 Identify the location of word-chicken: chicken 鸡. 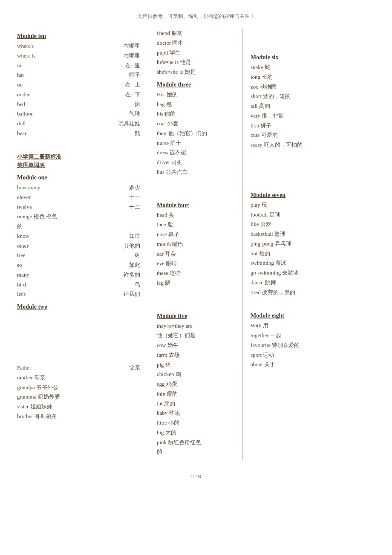
(196, 374).